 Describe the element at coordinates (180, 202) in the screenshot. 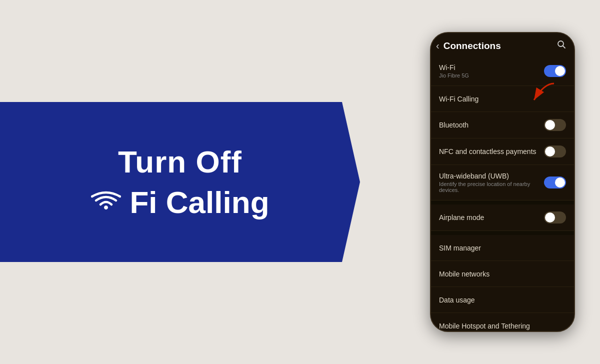

I see `banner-line2: Fi Calling` at that location.